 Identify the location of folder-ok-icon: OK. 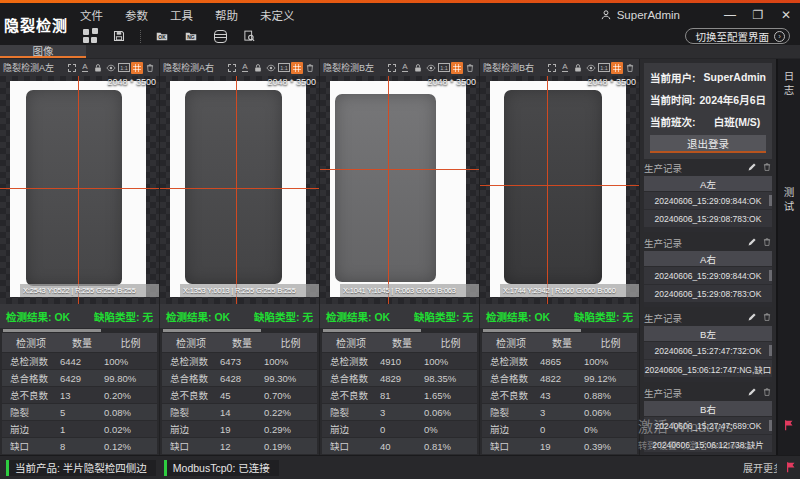
(162, 36).